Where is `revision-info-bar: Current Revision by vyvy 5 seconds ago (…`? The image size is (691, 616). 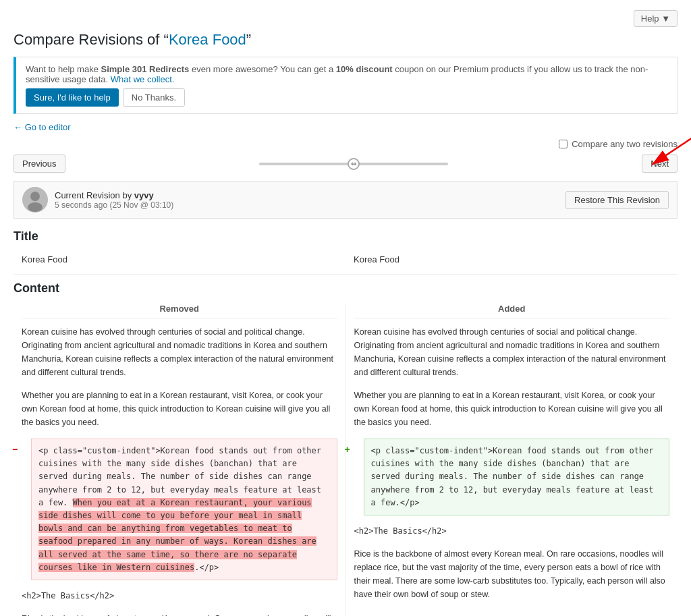
revision-info-bar: Current Revision by vyvy 5 seconds ago (… is located at coordinates (346, 200).